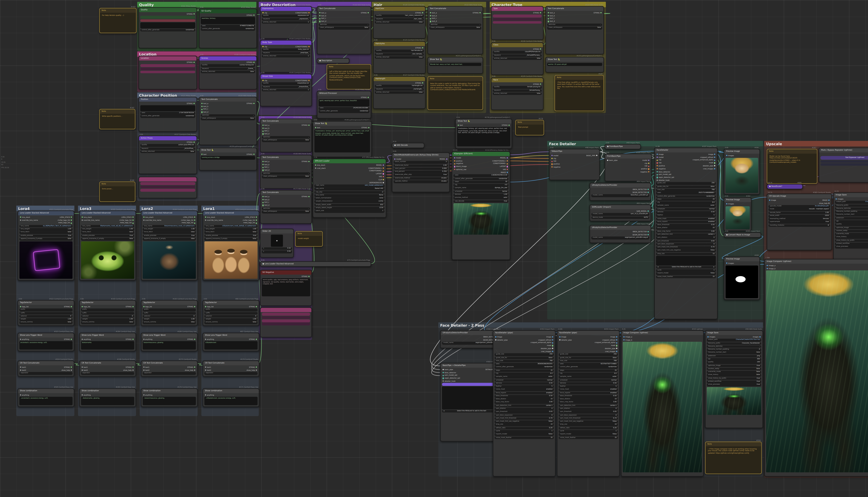 Image resolution: width=868 pixels, height=497 pixels. What do you see at coordinates (517, 94) in the screenshot?
I see `race-node: 0.6k#129 ComfyUI-Chibi-NodesRaceSTRINGte…` at bounding box center [517, 94].